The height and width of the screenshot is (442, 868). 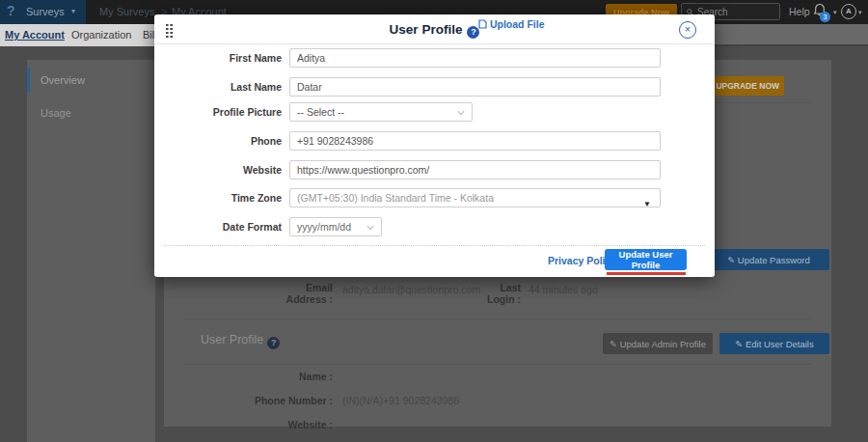 I want to click on account-sidebar: Overview Usage, so click(x=91, y=251).